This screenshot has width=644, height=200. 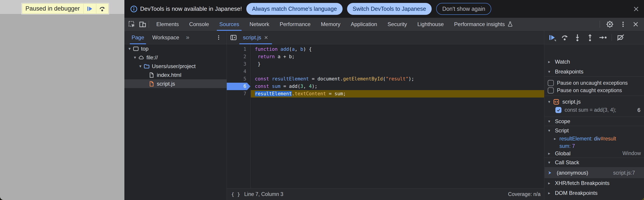 What do you see at coordinates (136, 49) in the screenshot?
I see `frame-icon` at bounding box center [136, 49].